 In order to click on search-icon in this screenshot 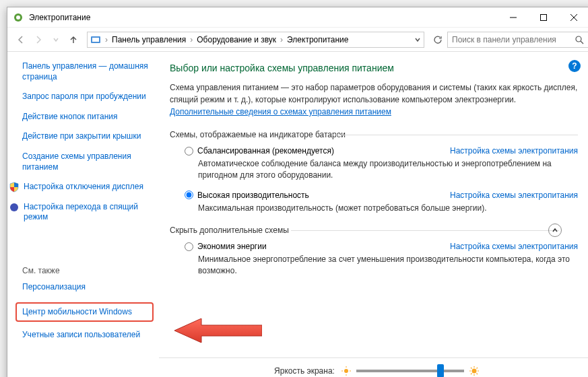, I will do `click(579, 40)`.